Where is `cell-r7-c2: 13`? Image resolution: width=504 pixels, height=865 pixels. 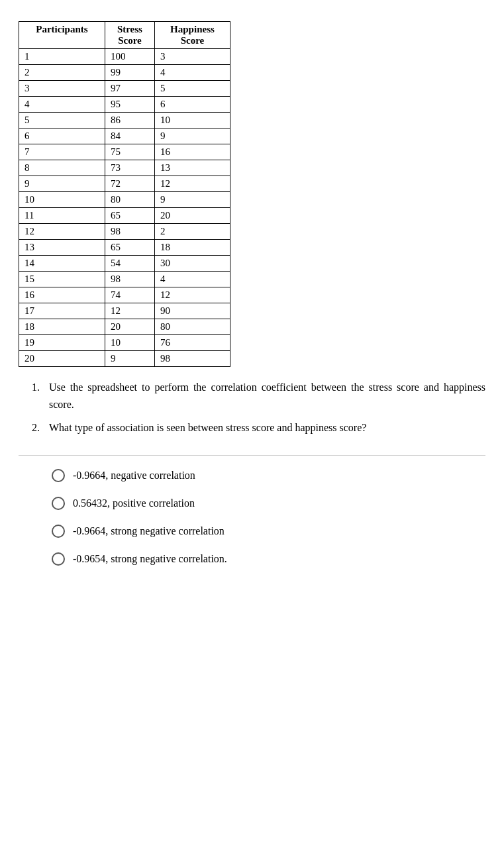 cell-r7-c2: 13 is located at coordinates (192, 168).